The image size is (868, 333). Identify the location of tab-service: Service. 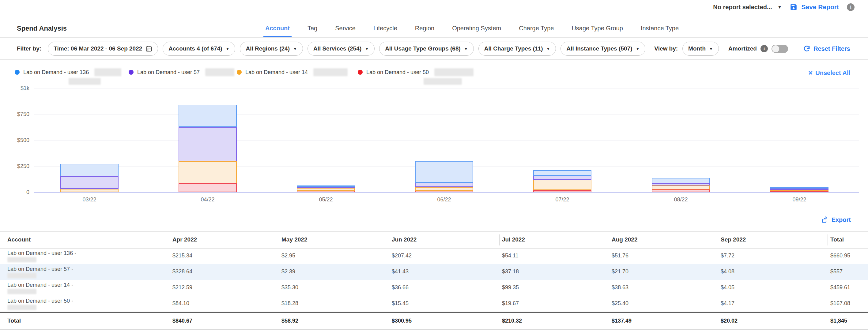
(345, 31).